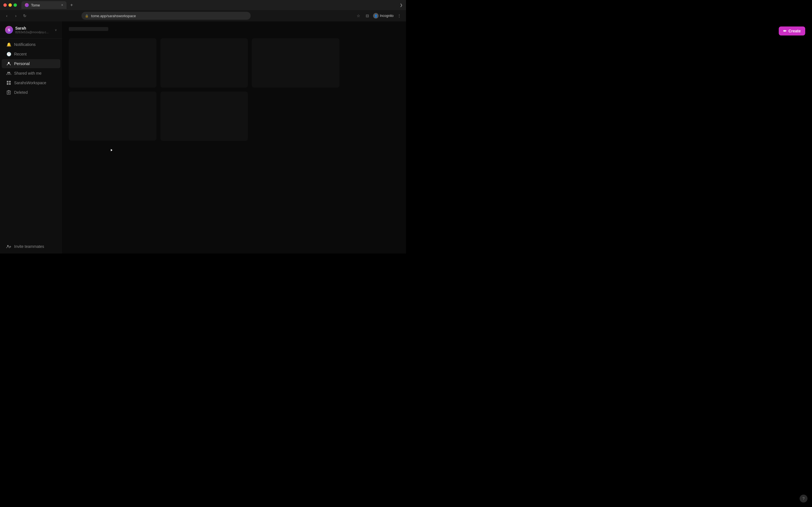 This screenshot has height=507, width=812. I want to click on user-info: Sarah 8263e52a@moodjoy.c..., so click(34, 30).